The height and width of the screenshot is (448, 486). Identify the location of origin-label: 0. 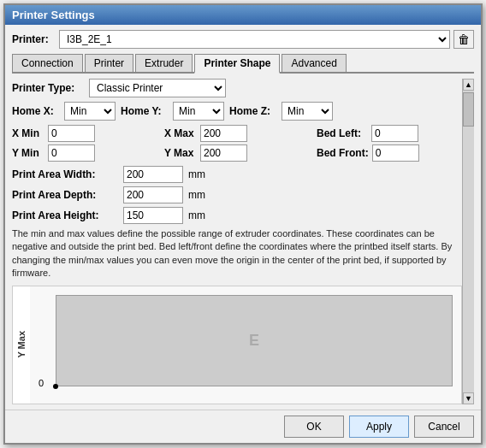
(41, 383).